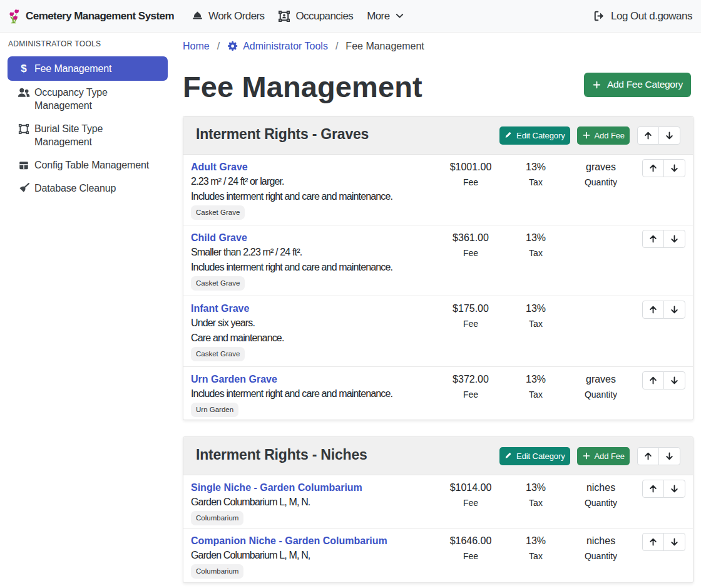 The image size is (701, 588). Describe the element at coordinates (663, 168) in the screenshot. I see `fee-reorder-group` at that location.